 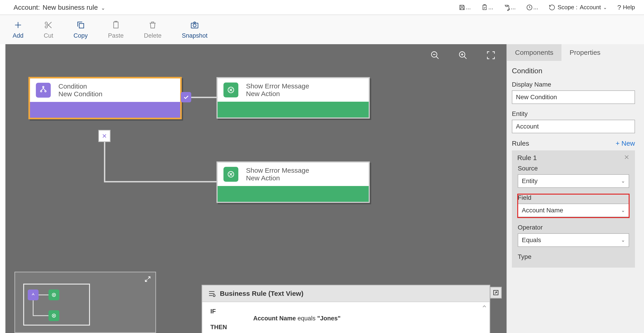 I want to click on question-icon: ?, so click(x=620, y=8).